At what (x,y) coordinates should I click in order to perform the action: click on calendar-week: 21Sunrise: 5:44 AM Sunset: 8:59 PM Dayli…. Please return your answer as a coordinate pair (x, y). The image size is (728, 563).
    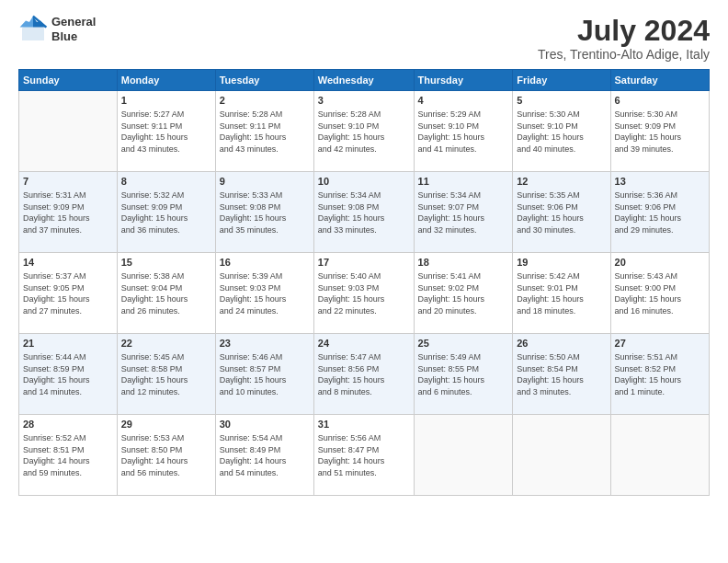
    Looking at the image, I should click on (364, 374).